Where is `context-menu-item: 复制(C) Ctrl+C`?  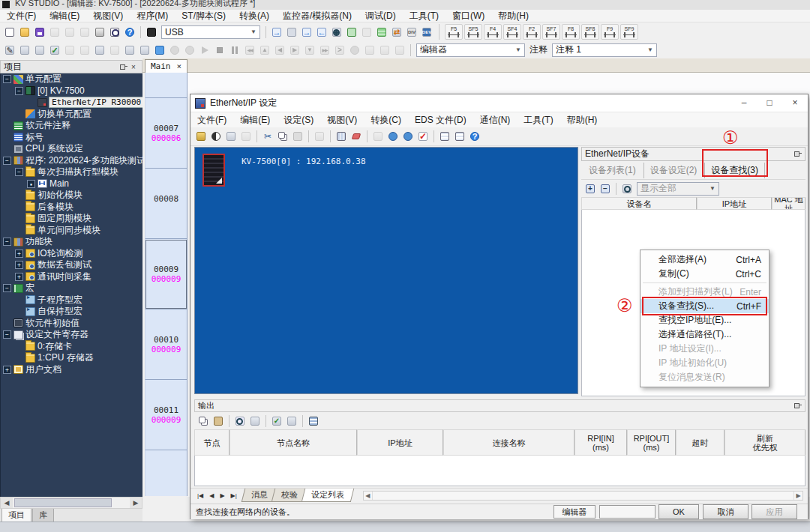
context-menu-item: 复制(C) Ctrl+C is located at coordinates (705, 274).